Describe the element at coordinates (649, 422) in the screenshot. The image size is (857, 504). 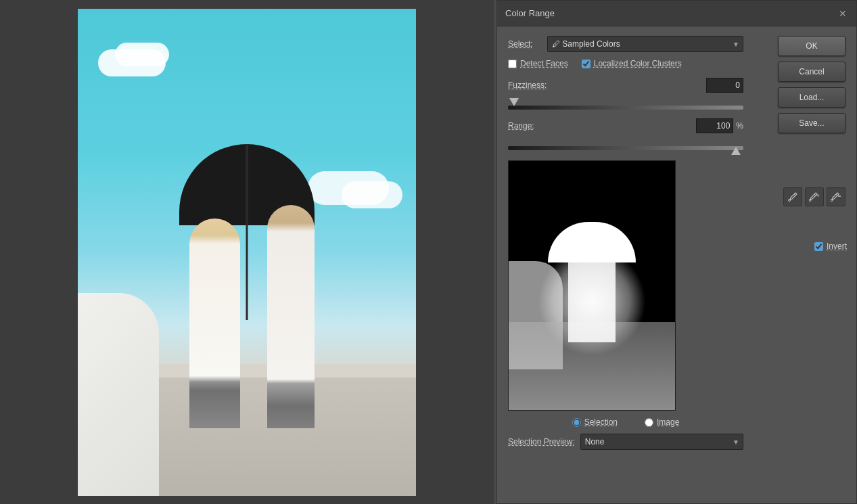
I see `image-radio` at that location.